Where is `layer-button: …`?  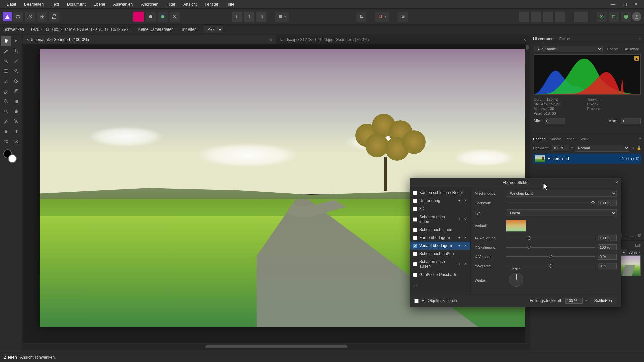 layer-button: … is located at coordinates (633, 235).